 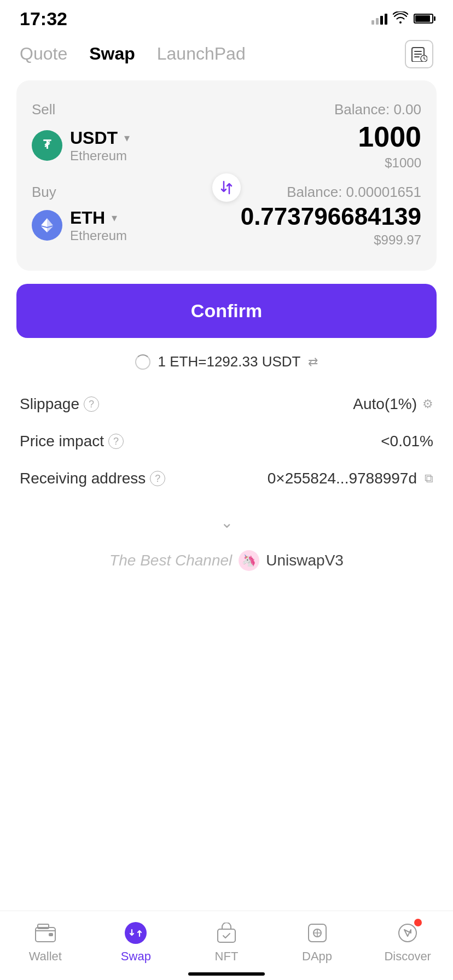 I want to click on receiving-address-label-text: Receiving address, so click(x=83, y=479).